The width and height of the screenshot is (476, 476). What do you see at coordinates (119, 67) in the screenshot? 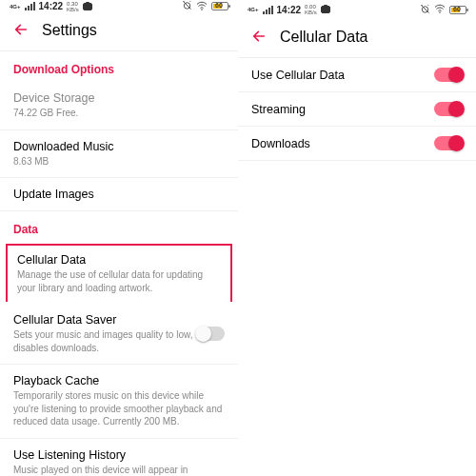
I see `section-download-options: Download Options` at bounding box center [119, 67].